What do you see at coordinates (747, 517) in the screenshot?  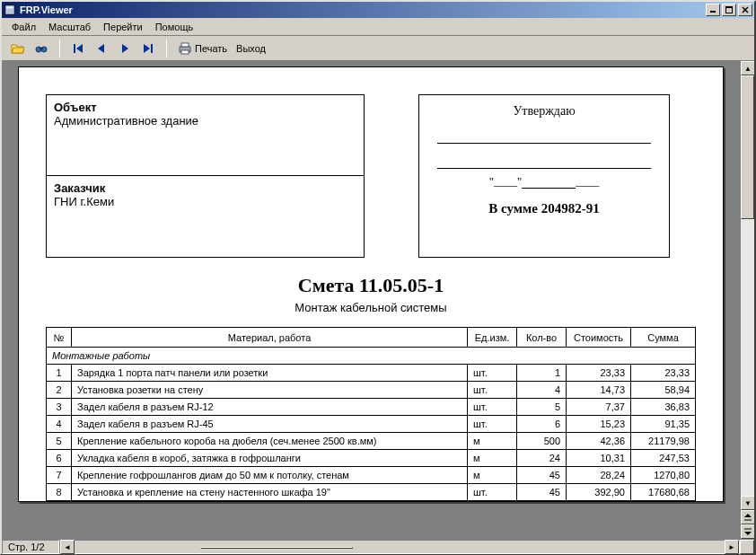 I see `scroll-page-up-button` at bounding box center [747, 517].